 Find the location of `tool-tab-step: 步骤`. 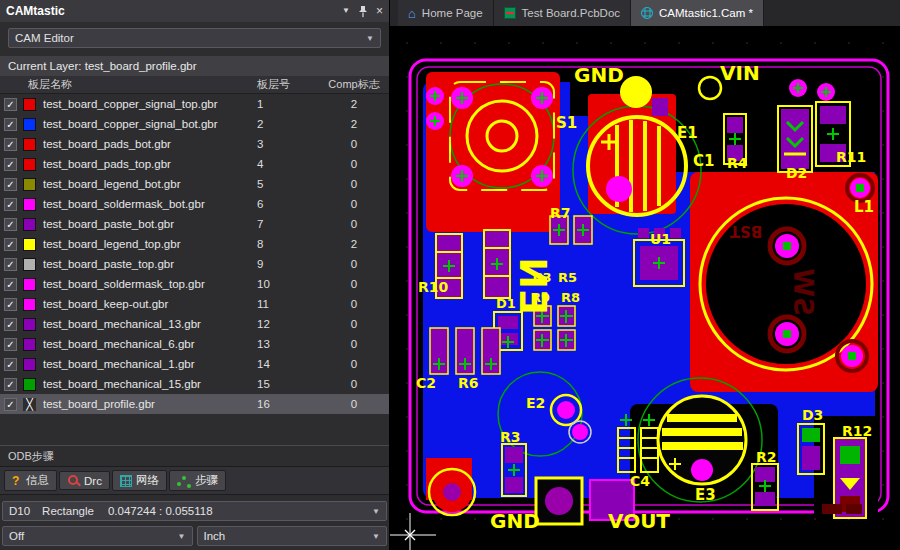

tool-tab-step: 步骤 is located at coordinates (198, 480).